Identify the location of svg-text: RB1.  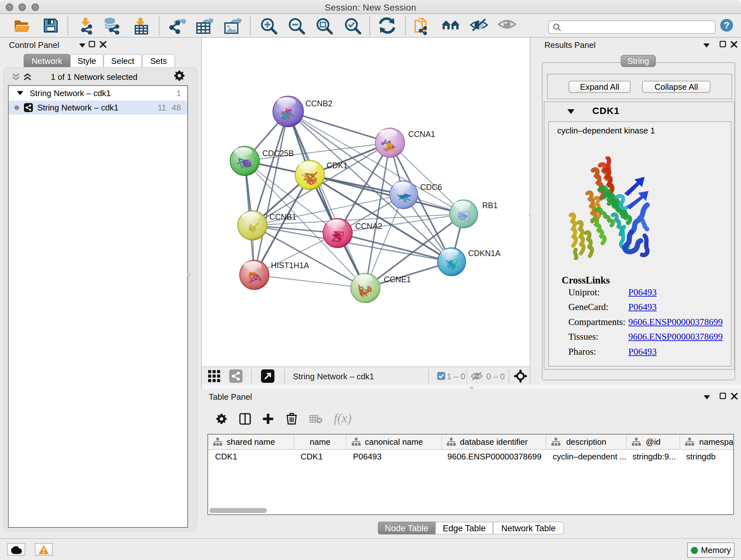
(490, 205).